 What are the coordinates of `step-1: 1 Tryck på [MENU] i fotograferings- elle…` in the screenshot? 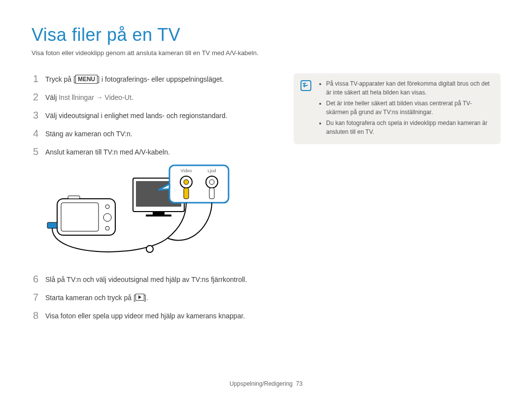 It's located at (152, 79).